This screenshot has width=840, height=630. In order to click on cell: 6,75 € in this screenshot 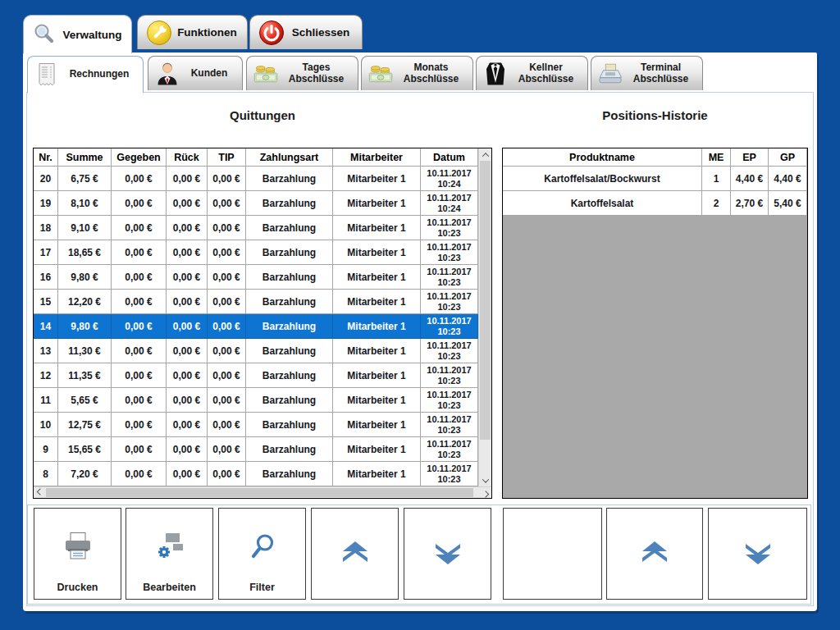, I will do `click(85, 179)`.